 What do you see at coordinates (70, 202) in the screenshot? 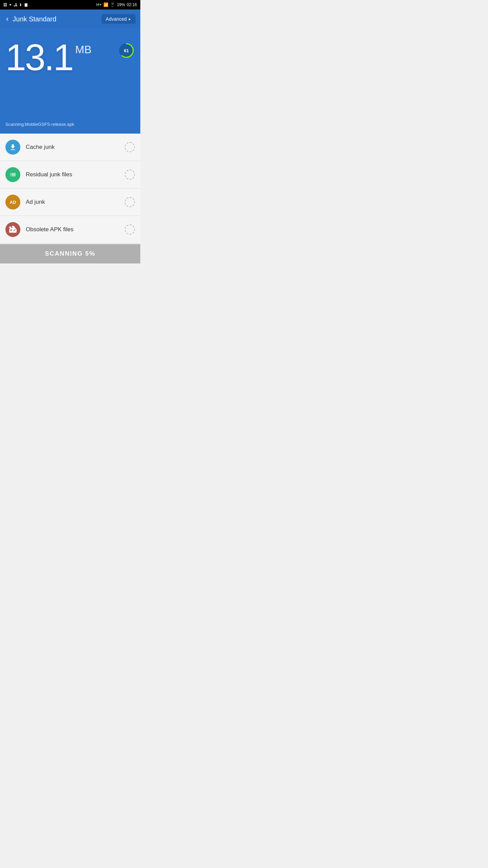
I see `junk-item-ad: AD Ad junk` at bounding box center [70, 202].